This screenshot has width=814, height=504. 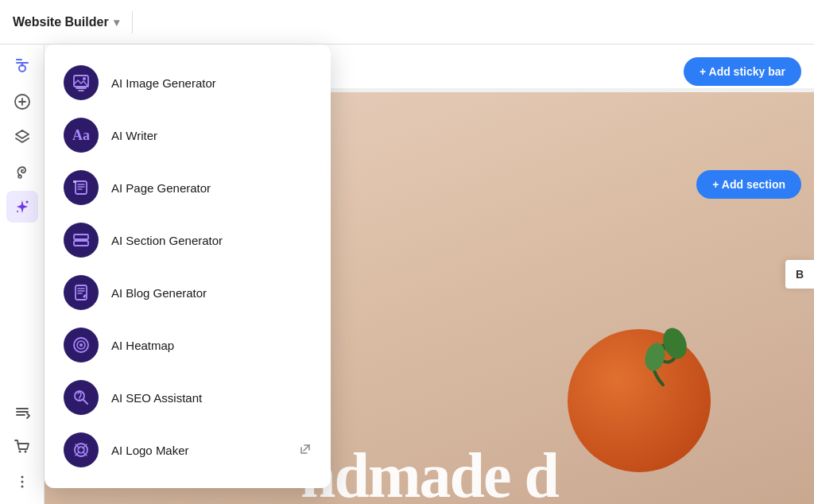 What do you see at coordinates (188, 188) in the screenshot?
I see `dropdown-item-ai-page: AI Page Generator` at bounding box center [188, 188].